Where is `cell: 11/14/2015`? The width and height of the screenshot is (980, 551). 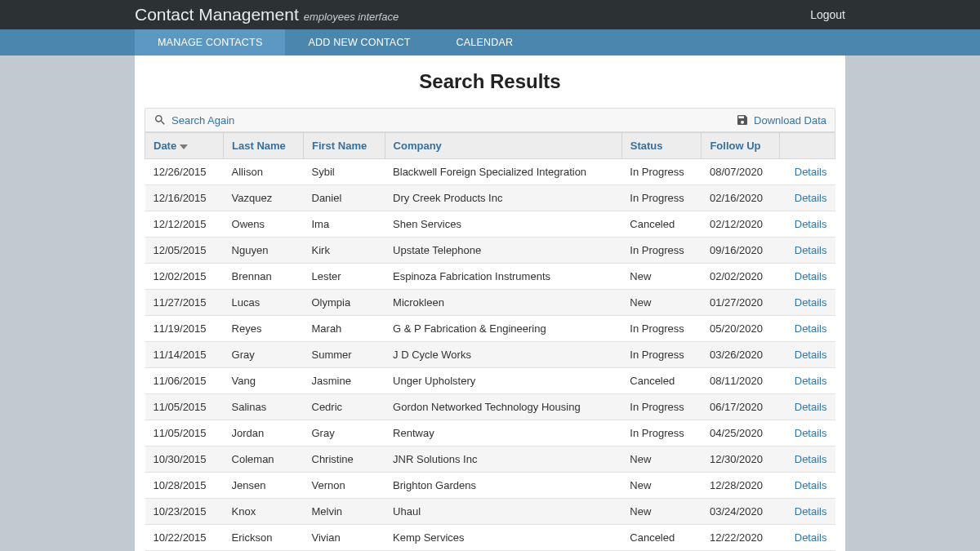
cell: 11/14/2015 is located at coordinates (185, 355).